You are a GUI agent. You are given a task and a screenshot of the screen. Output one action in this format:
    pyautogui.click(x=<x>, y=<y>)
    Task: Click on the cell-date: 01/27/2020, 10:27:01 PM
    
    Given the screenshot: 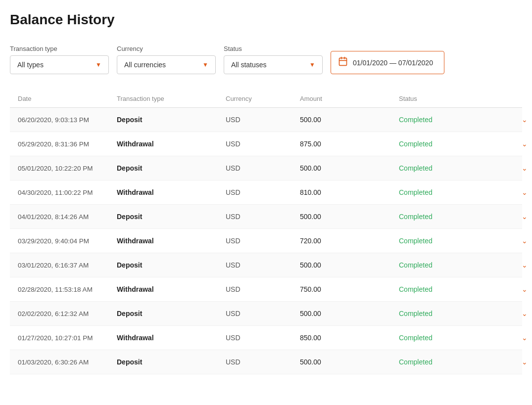 What is the action you would take?
    pyautogui.click(x=67, y=338)
    